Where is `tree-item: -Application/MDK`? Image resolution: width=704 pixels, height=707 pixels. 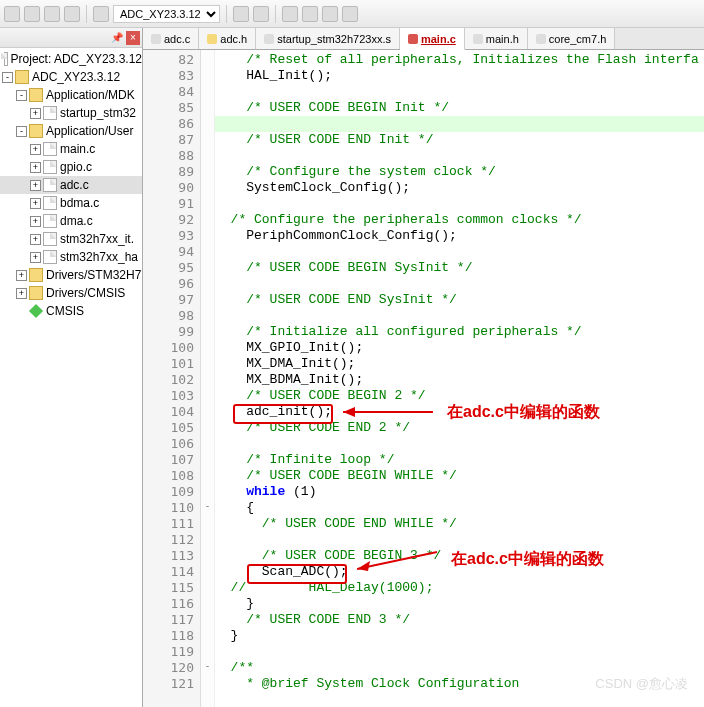 tree-item: -Application/MDK is located at coordinates (71, 95).